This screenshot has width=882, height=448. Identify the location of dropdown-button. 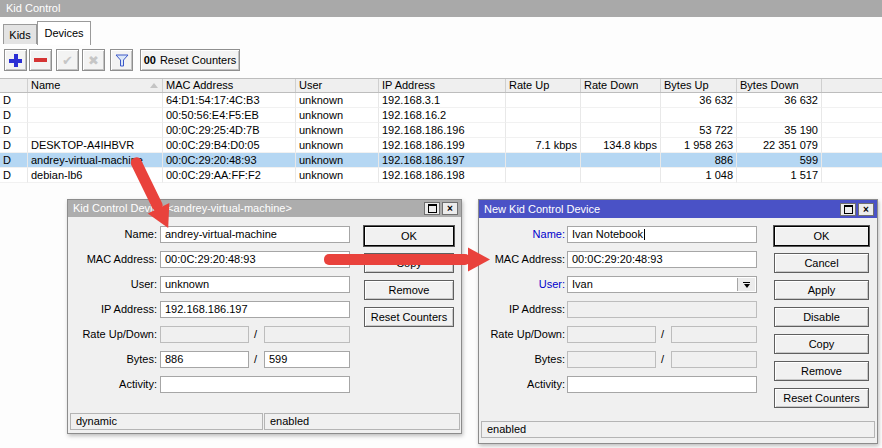
(746, 284).